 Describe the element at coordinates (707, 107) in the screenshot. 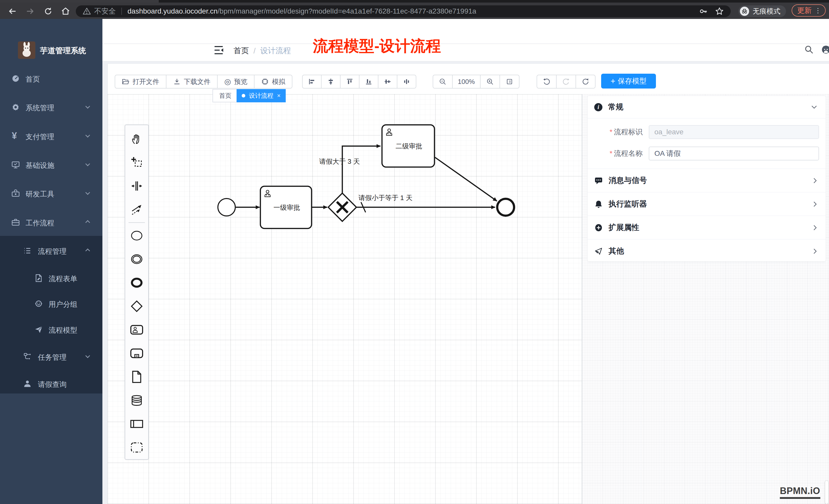

I see `section-general: i 常规` at that location.